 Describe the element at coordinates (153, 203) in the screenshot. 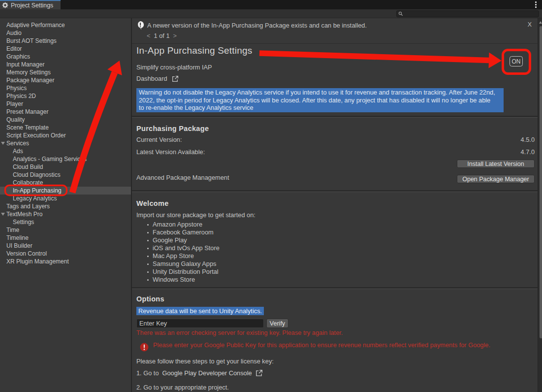

I see `welcome-heading: Welcome` at that location.